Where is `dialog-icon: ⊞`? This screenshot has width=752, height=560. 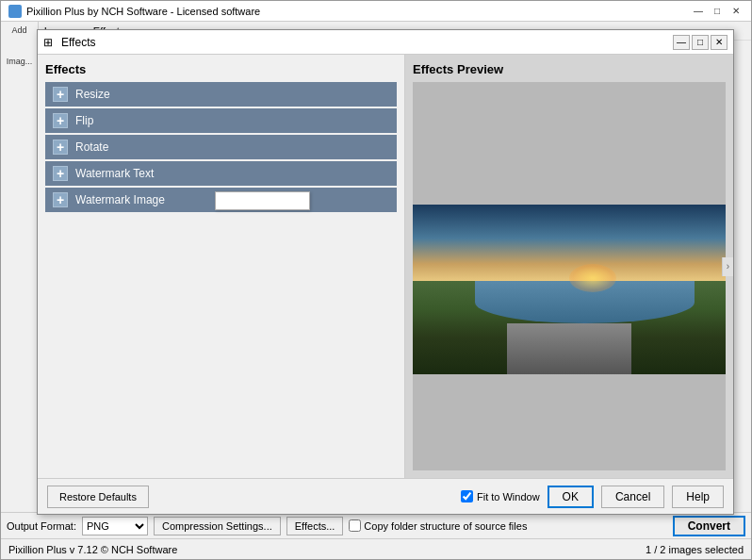 dialog-icon: ⊞ is located at coordinates (50, 42).